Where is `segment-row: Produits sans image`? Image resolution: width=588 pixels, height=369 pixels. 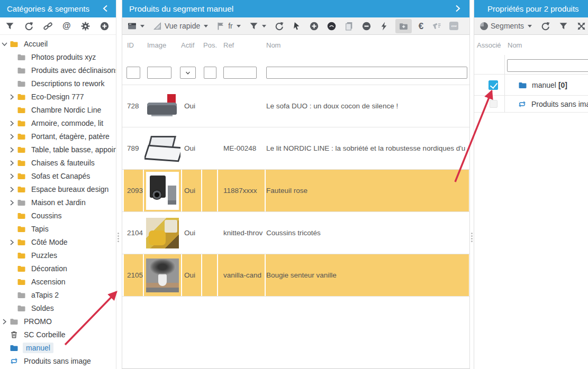
segment-row: Produits sans image is located at coordinates (531, 104).